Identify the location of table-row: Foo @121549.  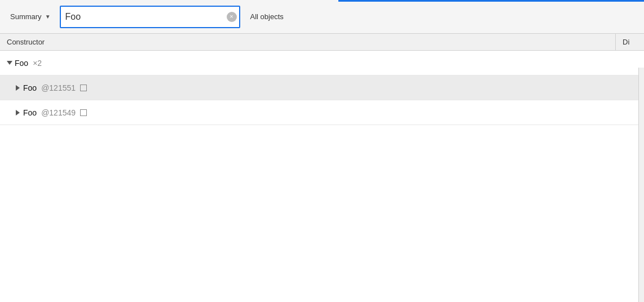
(322, 113).